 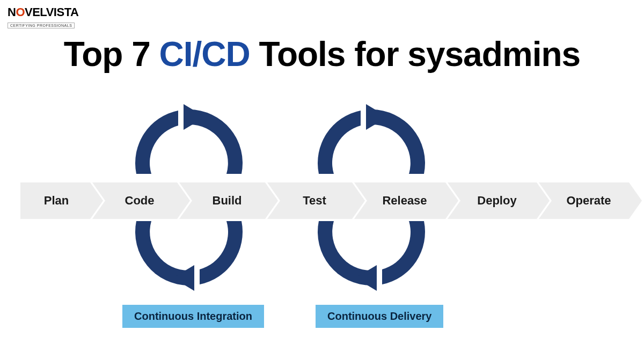 What do you see at coordinates (205, 54) in the screenshot?
I see `title-highlight: CI/CD` at bounding box center [205, 54].